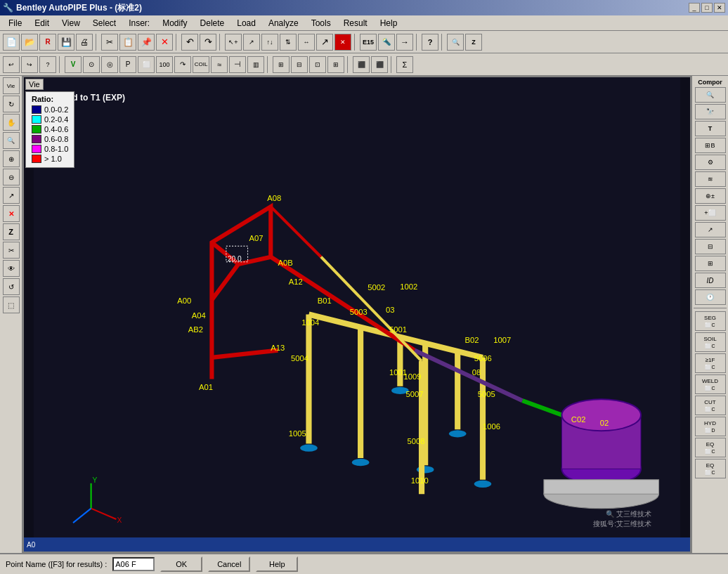 The image size is (728, 574). What do you see at coordinates (325, 42) in the screenshot?
I see `tool-select: ↗` at bounding box center [325, 42].